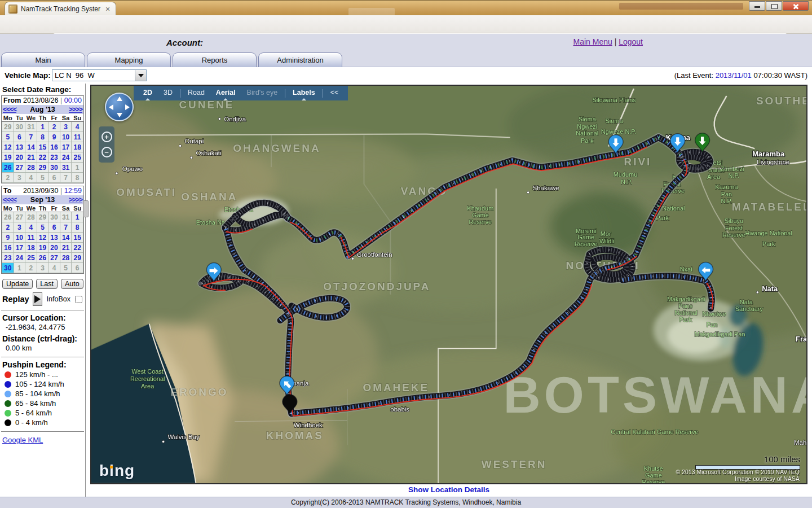 This screenshot has height=508, width=812. Describe the element at coordinates (592, 42) in the screenshot. I see `main-menu-link: Main Menu` at that location.